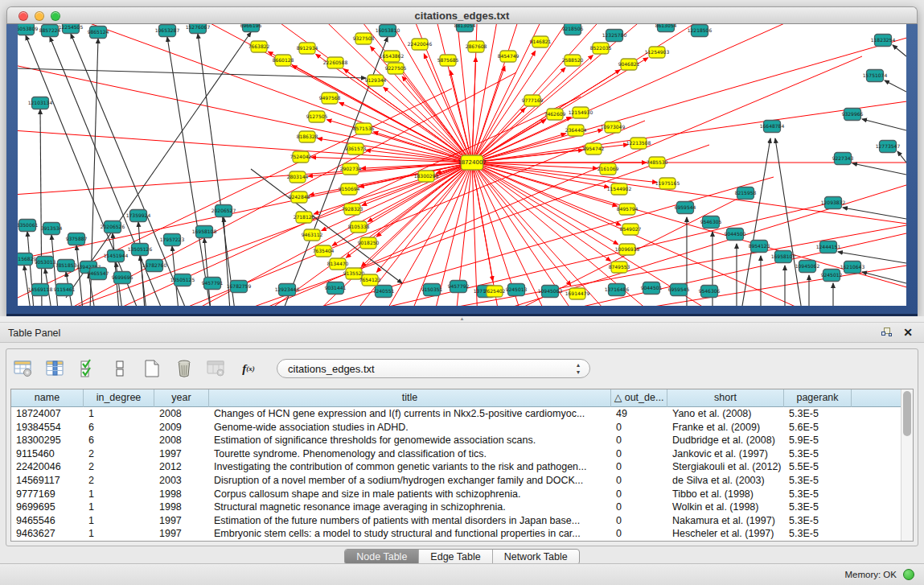 This screenshot has width=924, height=585. I want to click on graph-node: 12254505, so click(71, 29).